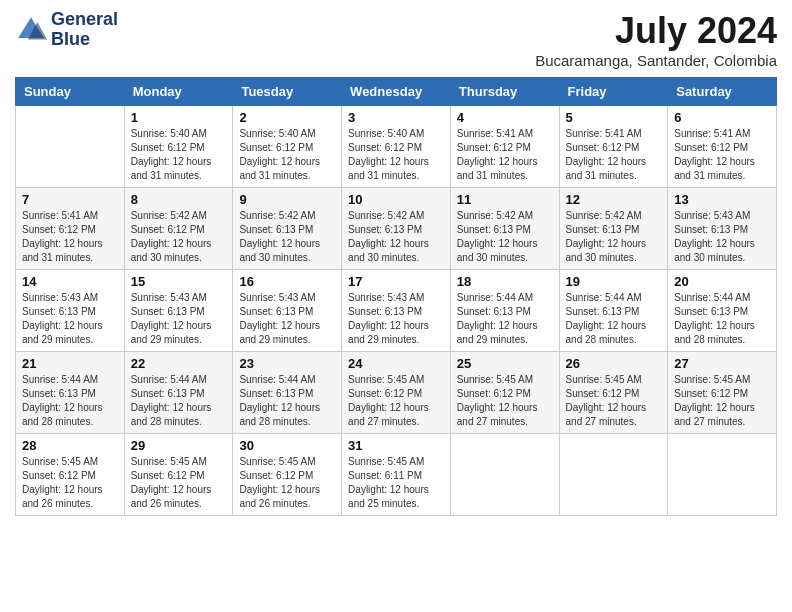  I want to click on day-number: 5, so click(614, 118).